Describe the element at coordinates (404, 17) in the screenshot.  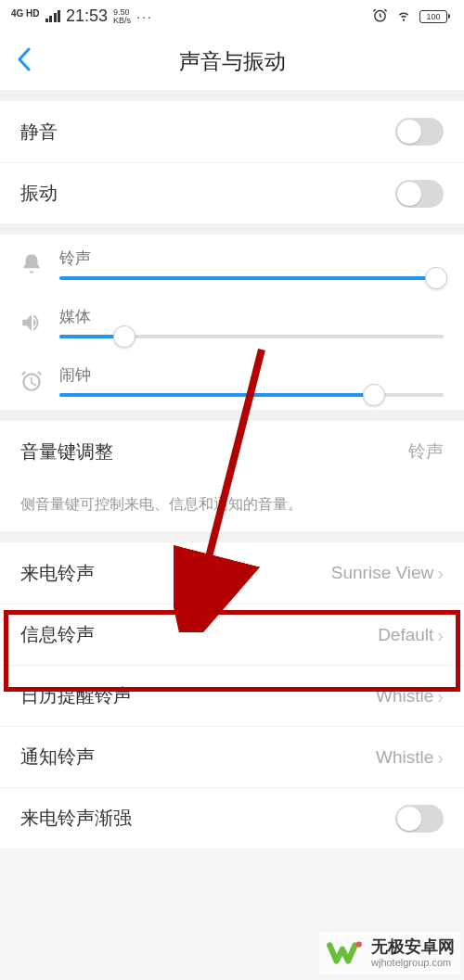
I see `wifi-icon` at that location.